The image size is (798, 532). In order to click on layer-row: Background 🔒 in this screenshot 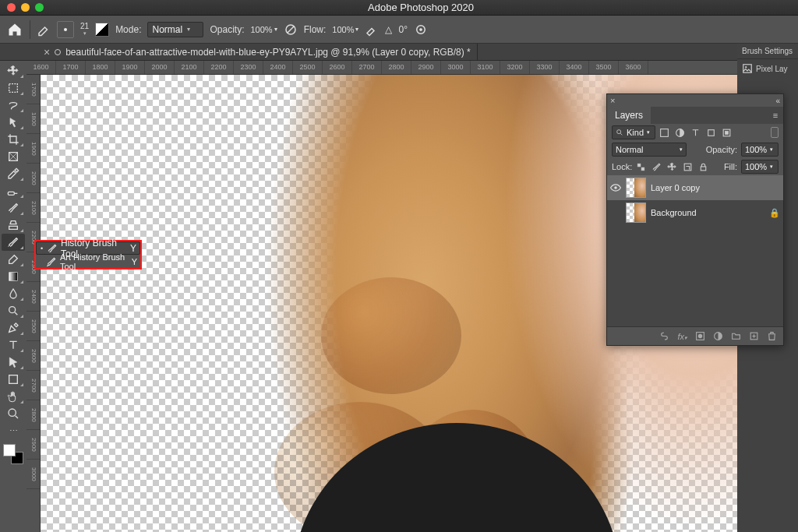, I will do `click(695, 213)`.